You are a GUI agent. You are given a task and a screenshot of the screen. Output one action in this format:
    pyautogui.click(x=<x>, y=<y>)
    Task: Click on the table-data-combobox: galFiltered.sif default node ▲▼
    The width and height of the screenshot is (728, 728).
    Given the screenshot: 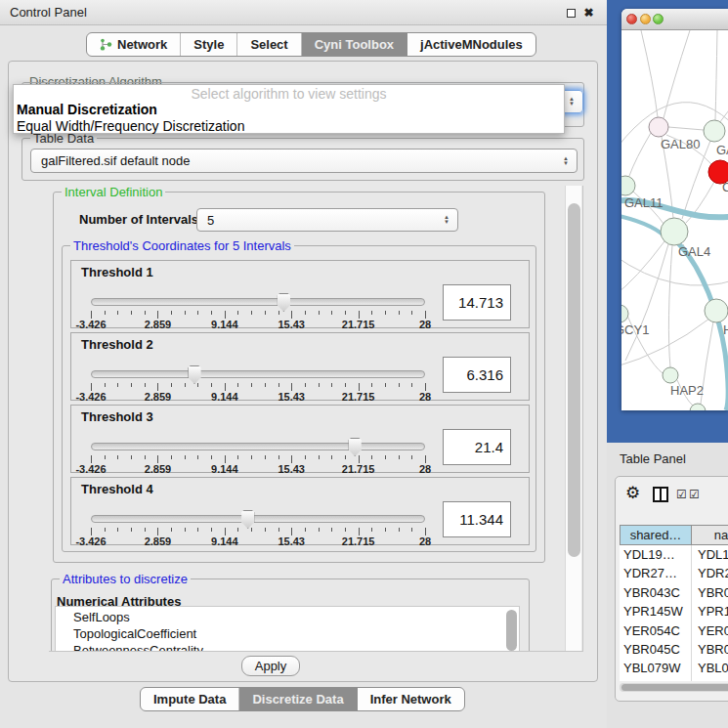 What is the action you would take?
    pyautogui.click(x=304, y=160)
    